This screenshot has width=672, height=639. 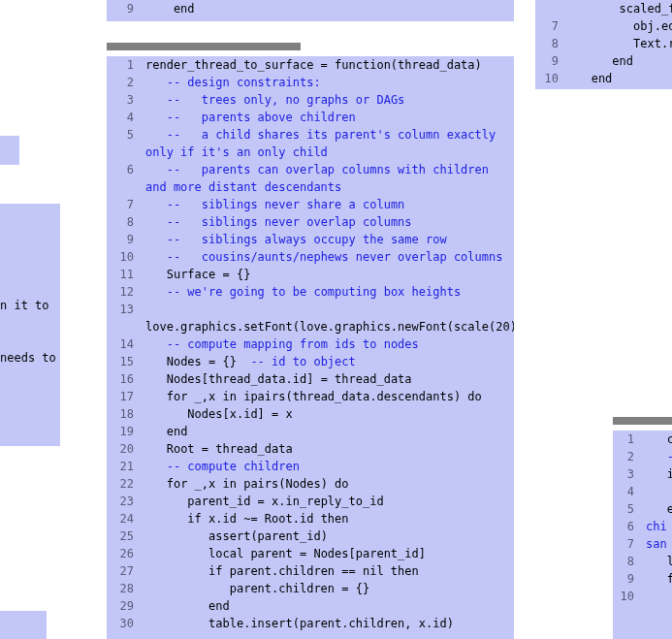 I want to click on code-text: for _,x in ipairs(thread_data.descendant…, so click(x=328, y=397).